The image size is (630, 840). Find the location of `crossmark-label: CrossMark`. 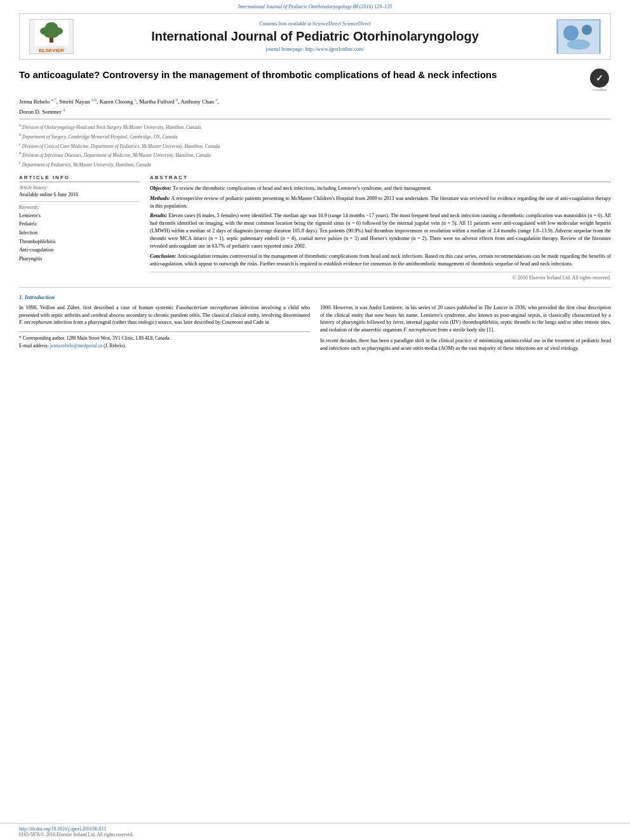

crossmark-label: CrossMark is located at coordinates (600, 90).